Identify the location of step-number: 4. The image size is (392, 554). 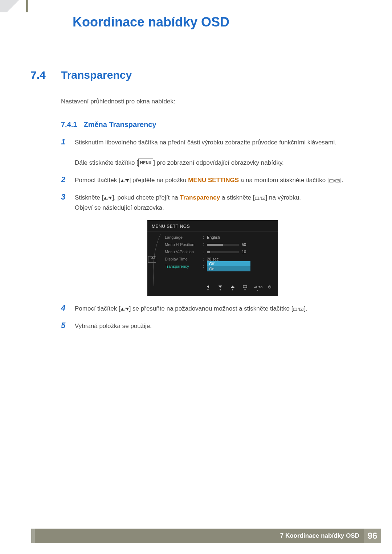
(65, 308).